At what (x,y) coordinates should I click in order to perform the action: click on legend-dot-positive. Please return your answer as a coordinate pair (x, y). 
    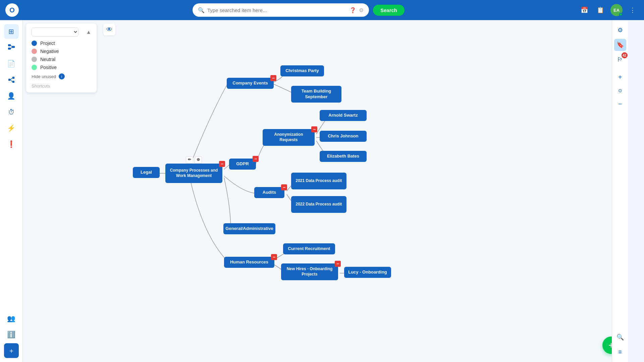
    Looking at the image, I should click on (34, 67).